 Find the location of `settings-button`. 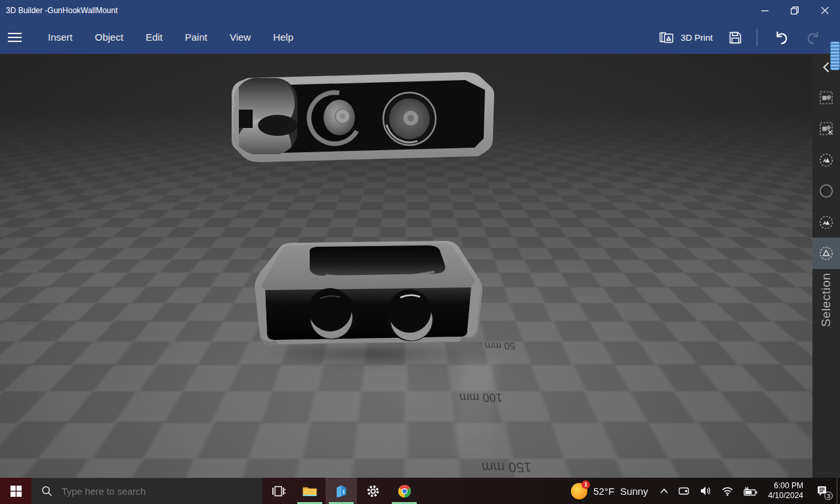

settings-button is located at coordinates (373, 491).